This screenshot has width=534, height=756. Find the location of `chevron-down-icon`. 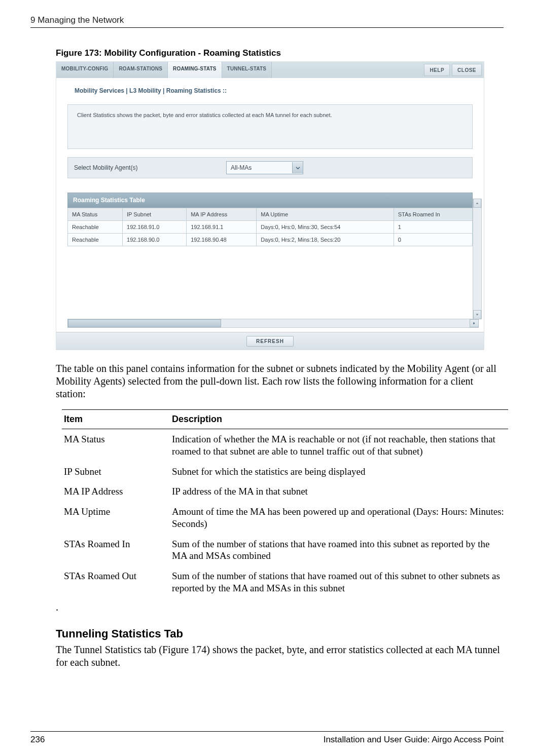

chevron-down-icon is located at coordinates (297, 168).